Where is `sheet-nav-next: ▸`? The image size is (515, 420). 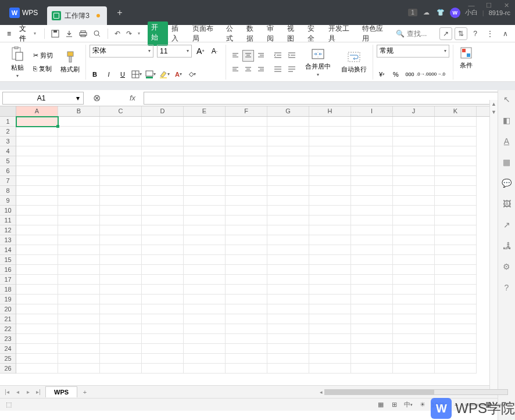
sheet-nav-next: ▸ is located at coordinates (28, 392).